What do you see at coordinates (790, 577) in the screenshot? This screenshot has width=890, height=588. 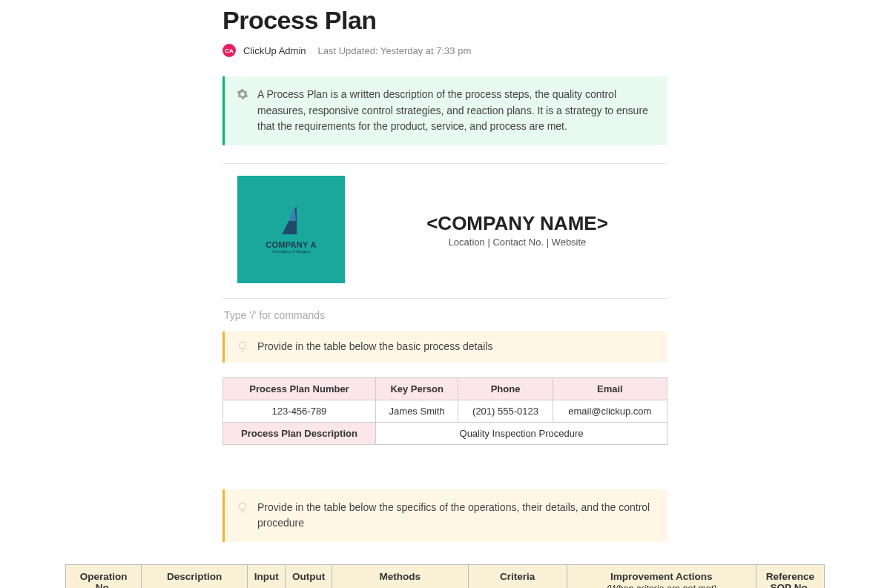 I see `th-op-reference: Reference SOP No.` at bounding box center [790, 577].